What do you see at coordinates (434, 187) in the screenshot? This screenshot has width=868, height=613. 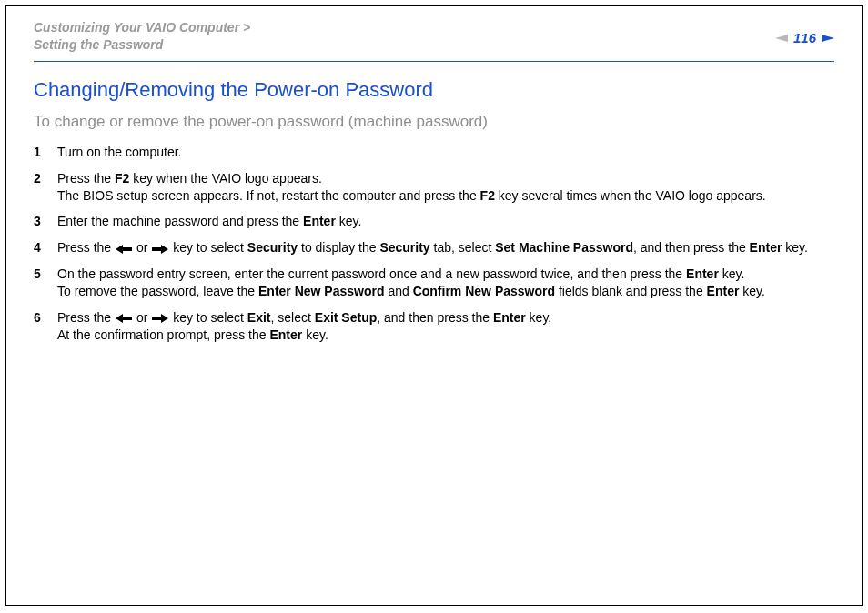 I see `step-item: 2Press the F2 key when the VAIO logo app…` at bounding box center [434, 187].